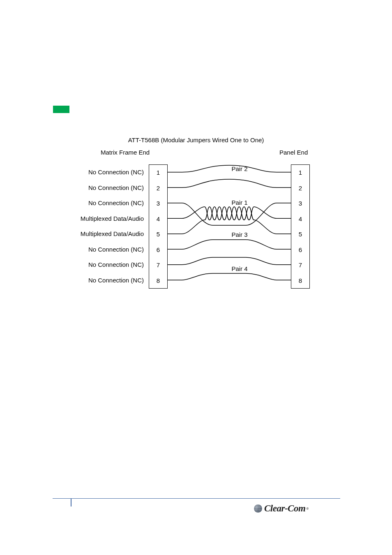 This screenshot has height=555, width=392. I want to click on pin-left-8: 8, so click(158, 281).